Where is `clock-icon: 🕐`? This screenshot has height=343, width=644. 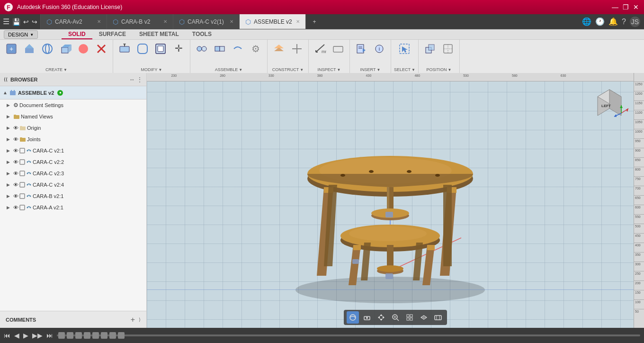
clock-icon: 🕐 is located at coordinates (600, 22).